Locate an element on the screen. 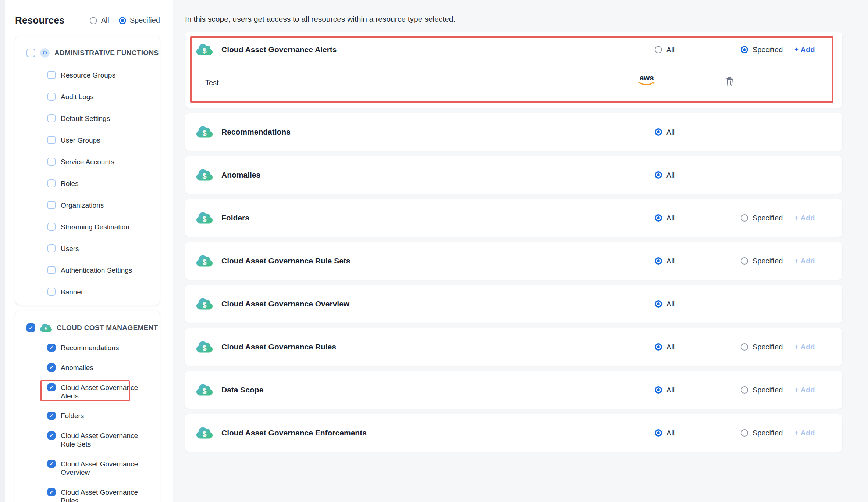 The height and width of the screenshot is (502, 868). scope-radio-option: Specified is located at coordinates (139, 21).